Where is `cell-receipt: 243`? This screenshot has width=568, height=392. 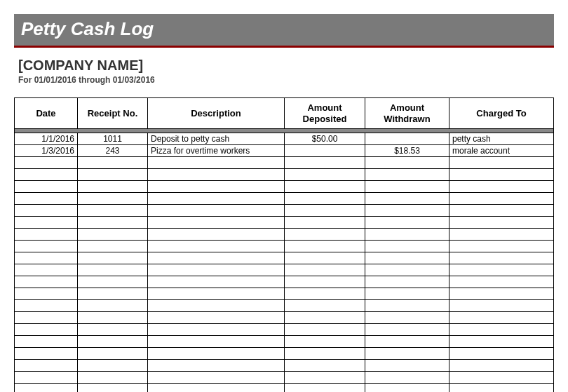
cell-receipt: 243 is located at coordinates (113, 151).